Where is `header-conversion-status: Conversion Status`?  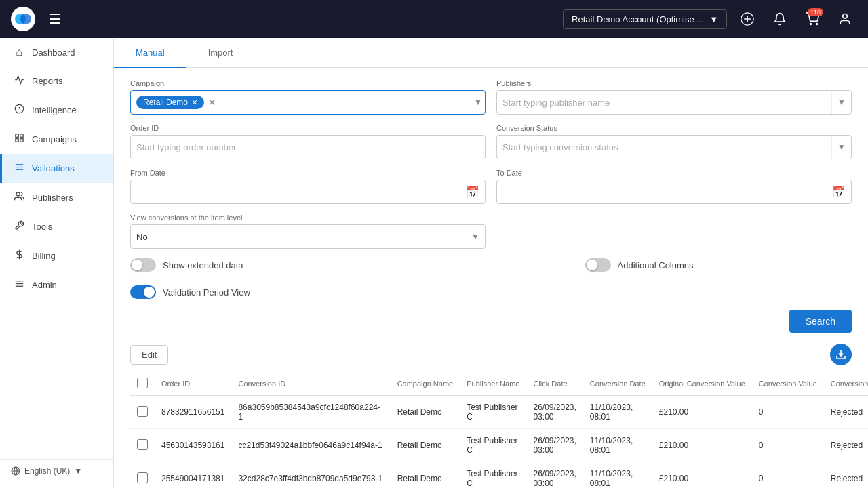
header-conversion-status: Conversion Status is located at coordinates (846, 384).